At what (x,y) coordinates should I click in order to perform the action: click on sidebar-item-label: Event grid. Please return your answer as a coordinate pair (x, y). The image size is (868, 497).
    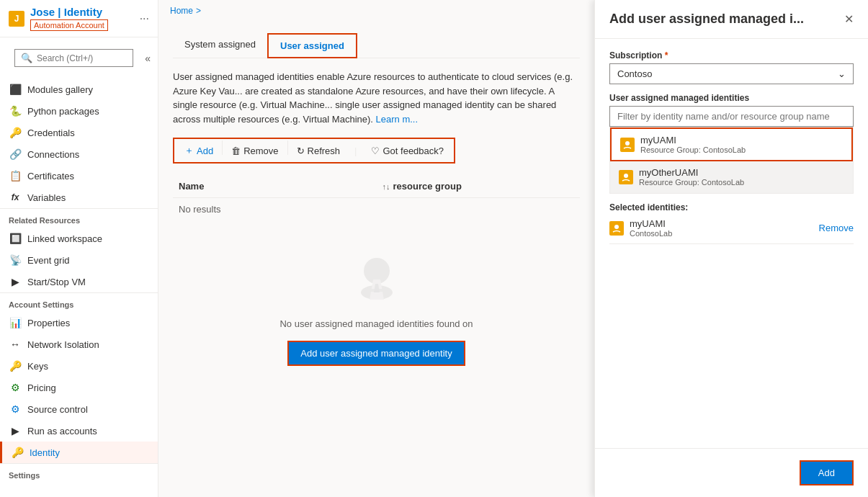
    Looking at the image, I should click on (49, 261).